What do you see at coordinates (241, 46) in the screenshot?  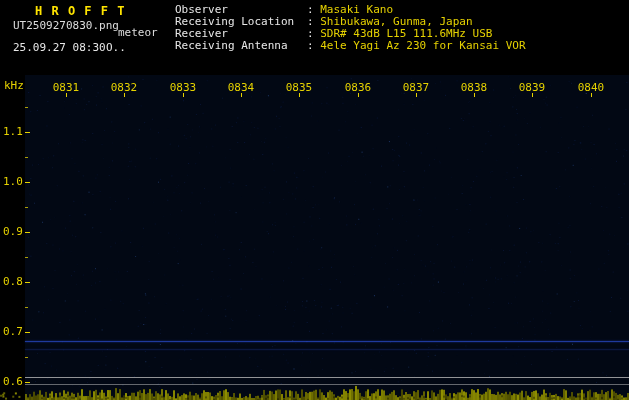 I see `info-label: Receiving Antenna` at bounding box center [241, 46].